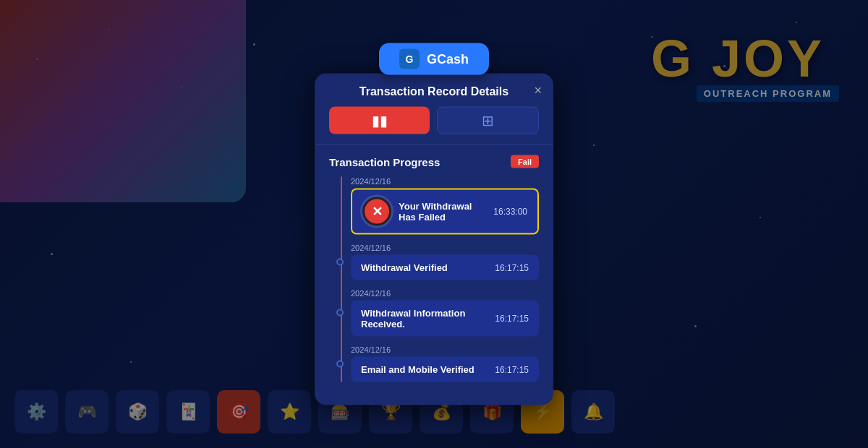 The width and height of the screenshot is (868, 448). I want to click on close-button: ×, so click(538, 90).